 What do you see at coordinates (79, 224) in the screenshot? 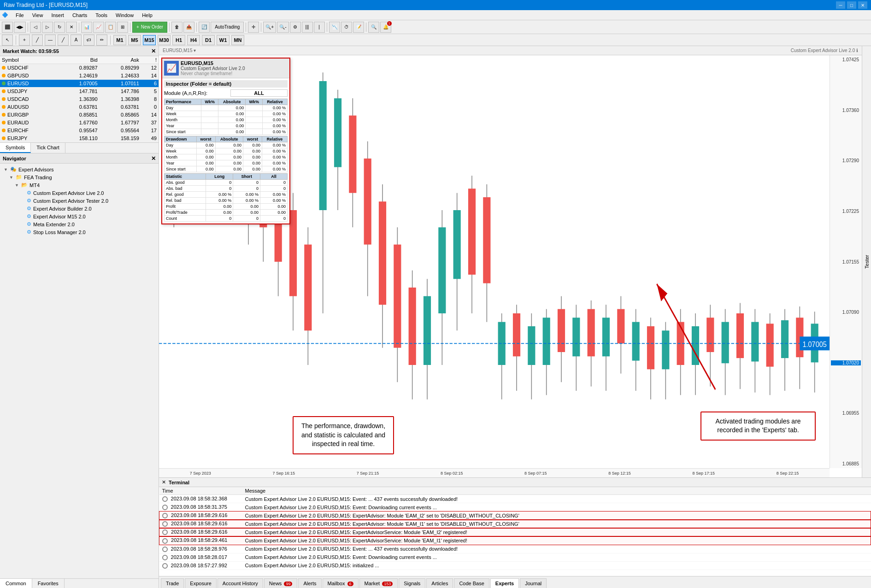
I see `nav-item-4: ⚙ Meta Extender 2.0` at bounding box center [79, 224].